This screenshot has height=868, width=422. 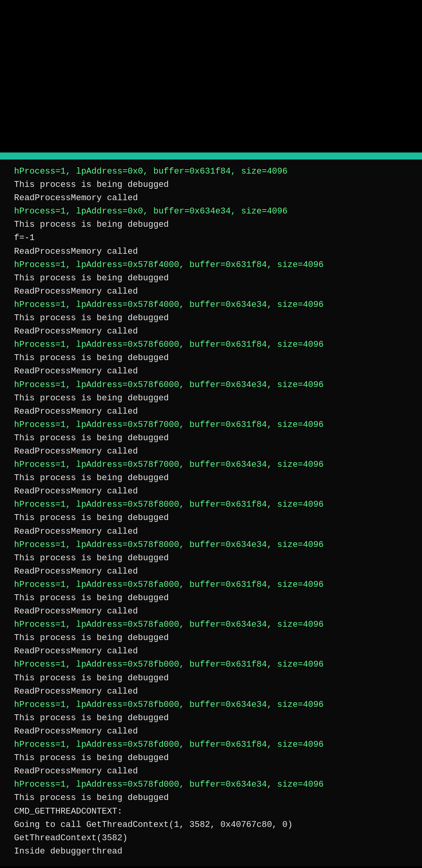 What do you see at coordinates (211, 265) in the screenshot?
I see `terminal-line-7: hProcess=1, lpAddress=0x578f4000, buffer…` at bounding box center [211, 265].